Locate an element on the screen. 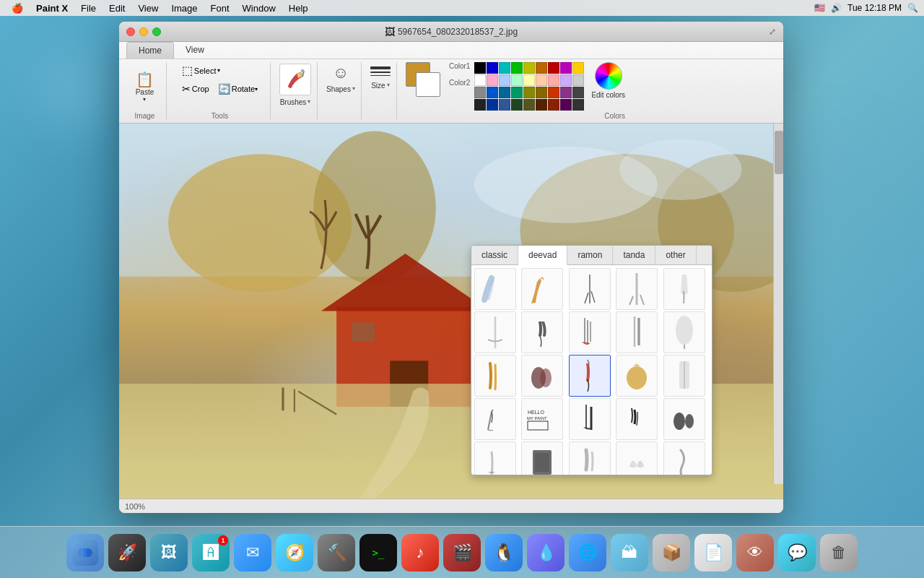 The height and width of the screenshot is (578, 924). color-blue-lt is located at coordinates (505, 80).